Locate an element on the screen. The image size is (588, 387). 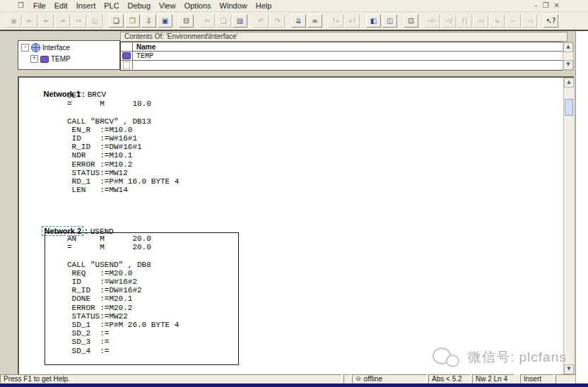
editor-scrollbar: ▲ ▼ is located at coordinates (568, 226).